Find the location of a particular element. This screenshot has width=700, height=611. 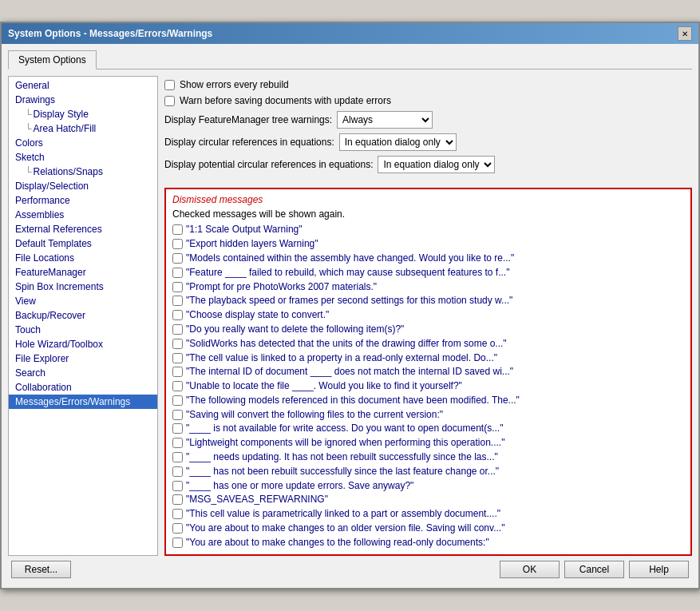

message-text: "____ has one or more update errors. Sav… is located at coordinates (300, 486).